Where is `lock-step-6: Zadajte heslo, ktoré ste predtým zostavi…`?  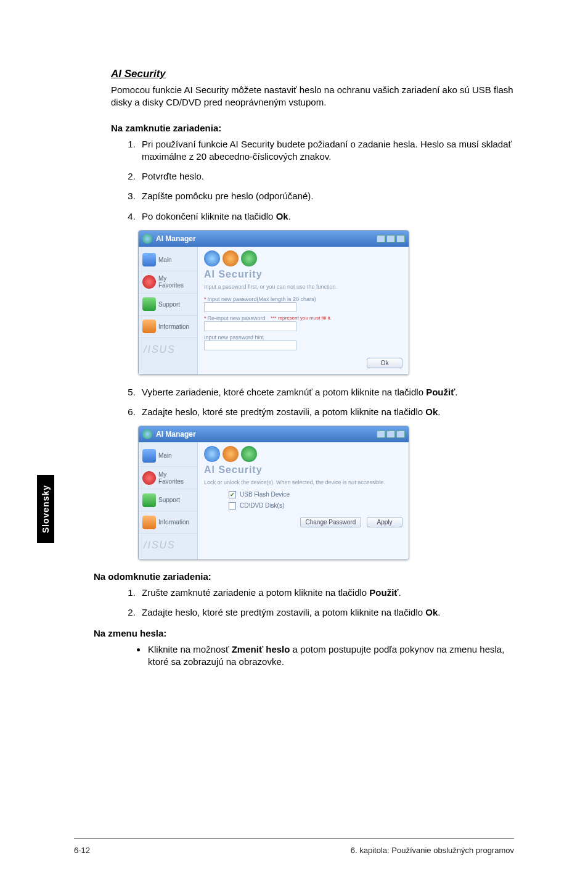
lock-step-6: Zadajte heslo, ktoré ste predtým zostavi… is located at coordinates (326, 412).